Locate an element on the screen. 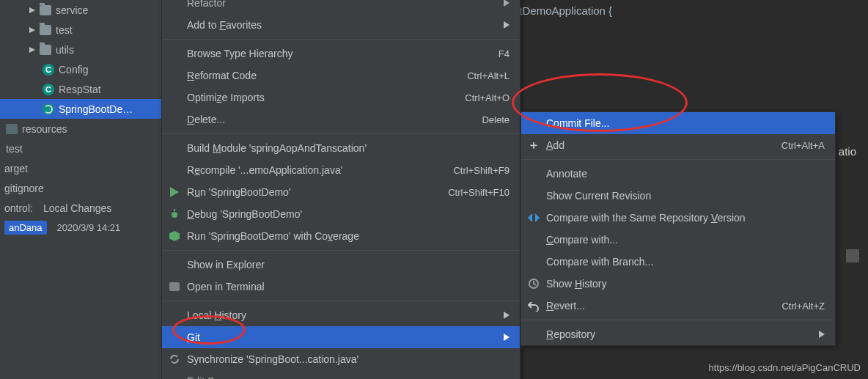  menu-item: Show in Explorer is located at coordinates (341, 265).